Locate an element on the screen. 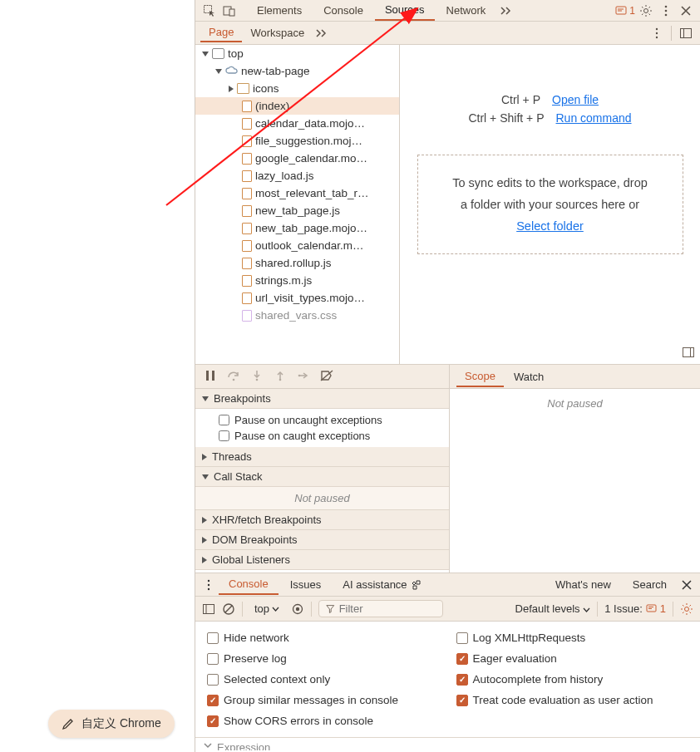 The image size is (700, 752). drawer-tab-search: Search is located at coordinates (650, 585).